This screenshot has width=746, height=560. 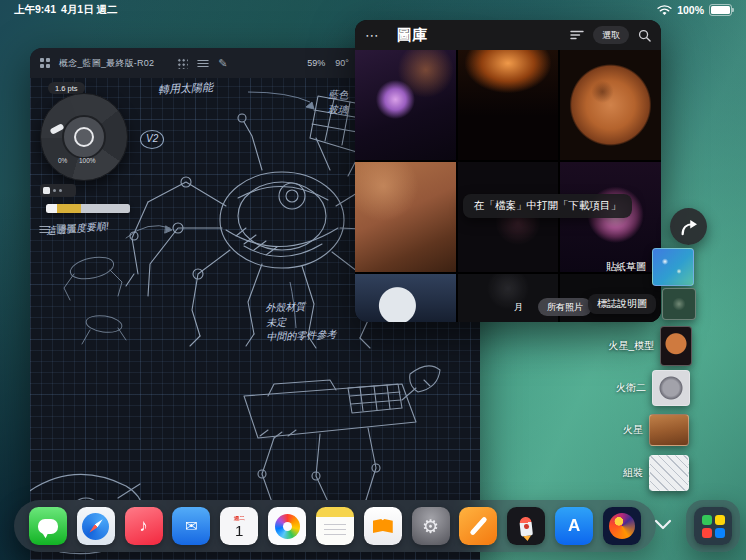 I want to click on download-item-label: 組裝, so click(x=633, y=473).